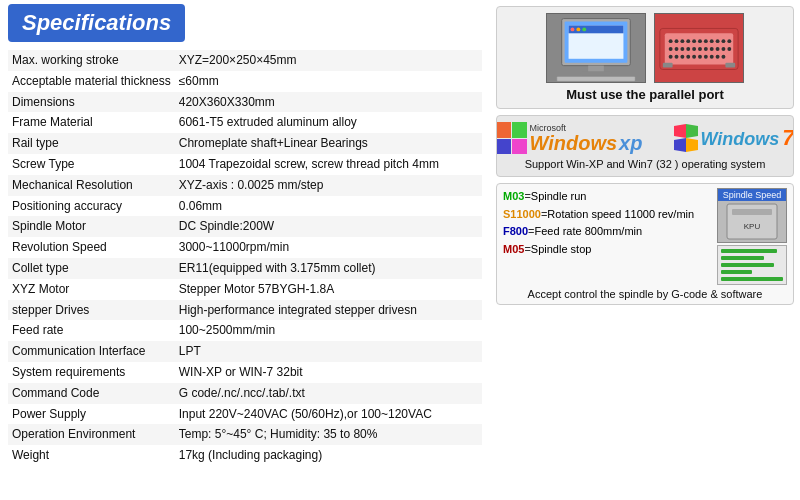 The width and height of the screenshot is (800, 500). I want to click on spec-label: Screw Type, so click(92, 164).